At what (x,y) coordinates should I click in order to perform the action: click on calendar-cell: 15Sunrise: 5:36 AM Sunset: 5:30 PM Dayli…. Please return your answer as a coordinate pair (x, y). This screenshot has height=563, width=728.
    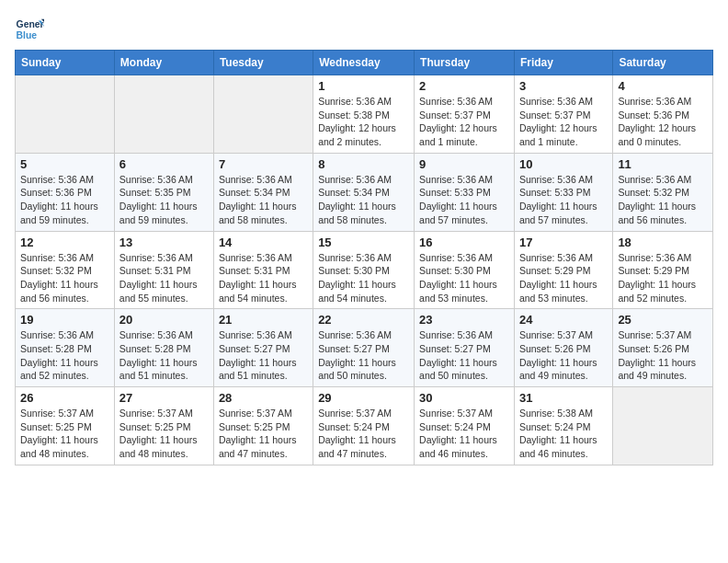
    Looking at the image, I should click on (364, 270).